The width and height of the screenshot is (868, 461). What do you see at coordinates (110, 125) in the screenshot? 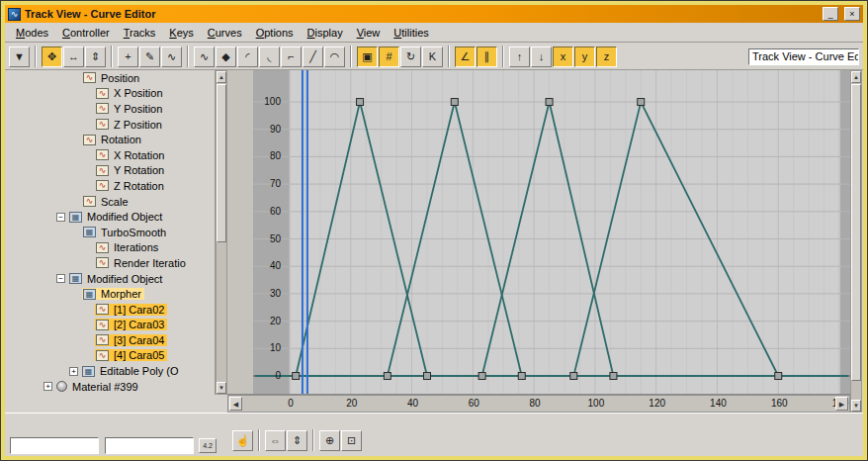
I see `tree-item-z-position: ∿Z Position` at bounding box center [110, 125].